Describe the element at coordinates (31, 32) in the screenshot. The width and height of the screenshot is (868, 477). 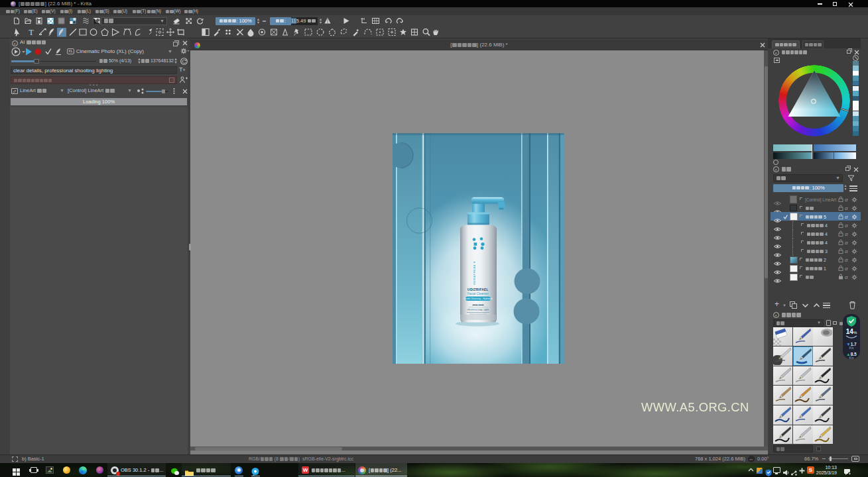
I see `svg-text: T` at that location.